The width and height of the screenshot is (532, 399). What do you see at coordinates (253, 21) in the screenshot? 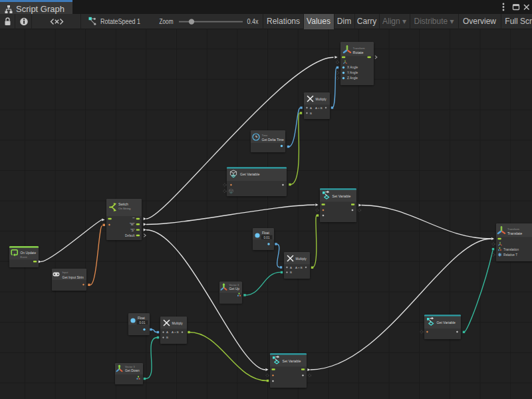
I see `svg-text: 0.4x` at bounding box center [253, 21].